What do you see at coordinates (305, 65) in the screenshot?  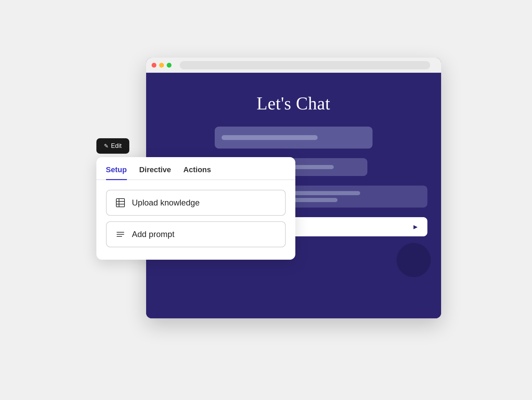 I see `url-bar` at bounding box center [305, 65].